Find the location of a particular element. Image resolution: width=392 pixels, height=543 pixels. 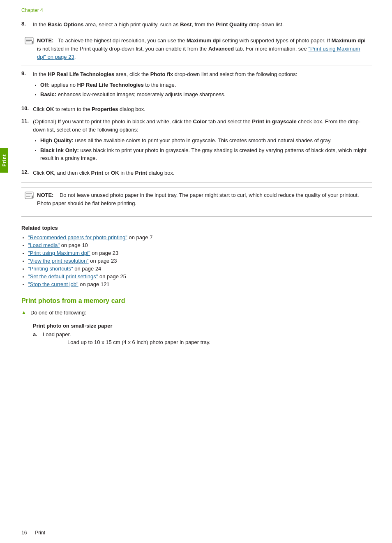

step-12-num: 12. is located at coordinates (27, 173).